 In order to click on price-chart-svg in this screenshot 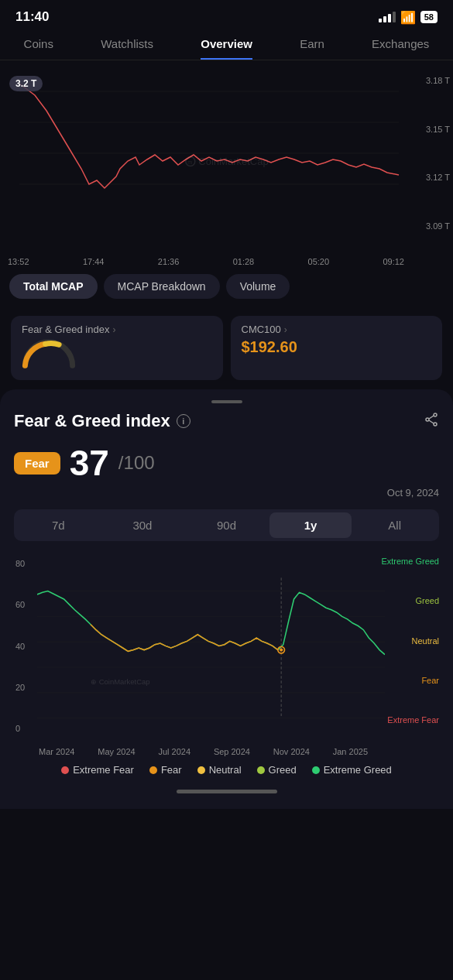, I will do `click(209, 149)`.